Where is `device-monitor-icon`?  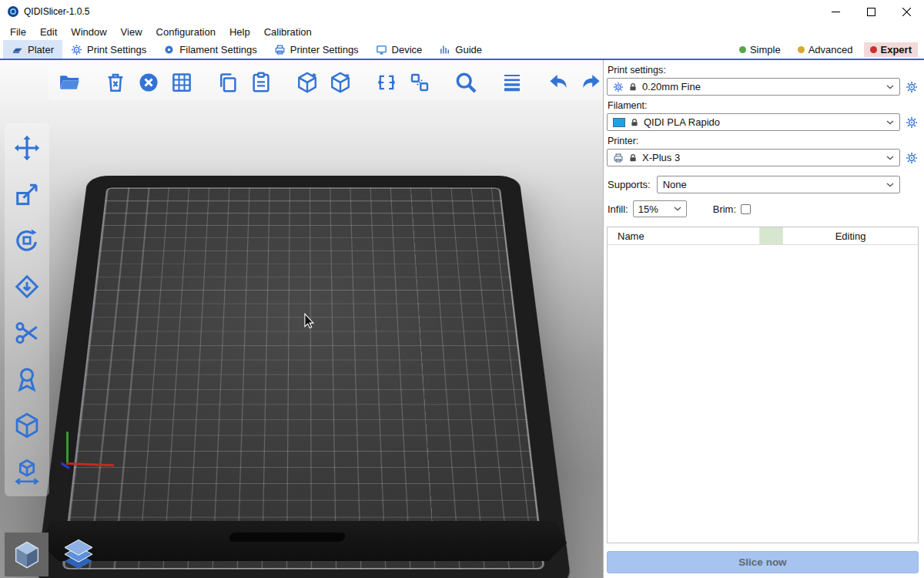
device-monitor-icon is located at coordinates (382, 49).